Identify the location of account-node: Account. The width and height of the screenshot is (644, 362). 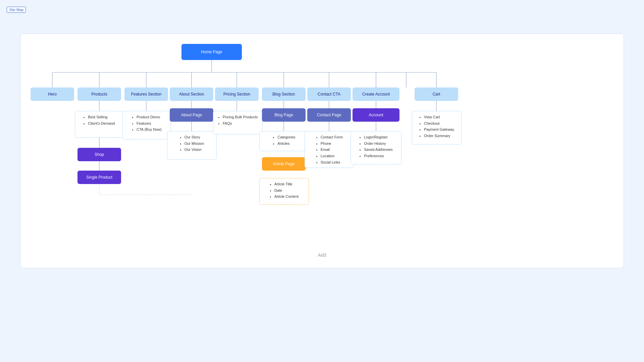
(376, 115).